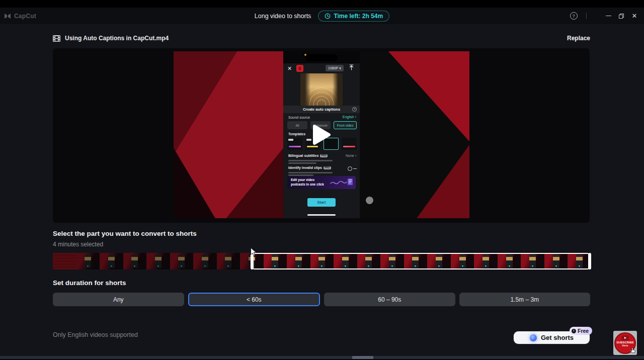 The width and height of the screenshot is (644, 360). Describe the element at coordinates (96, 335) in the screenshot. I see `english-only-note: Only English videos supported` at that location.